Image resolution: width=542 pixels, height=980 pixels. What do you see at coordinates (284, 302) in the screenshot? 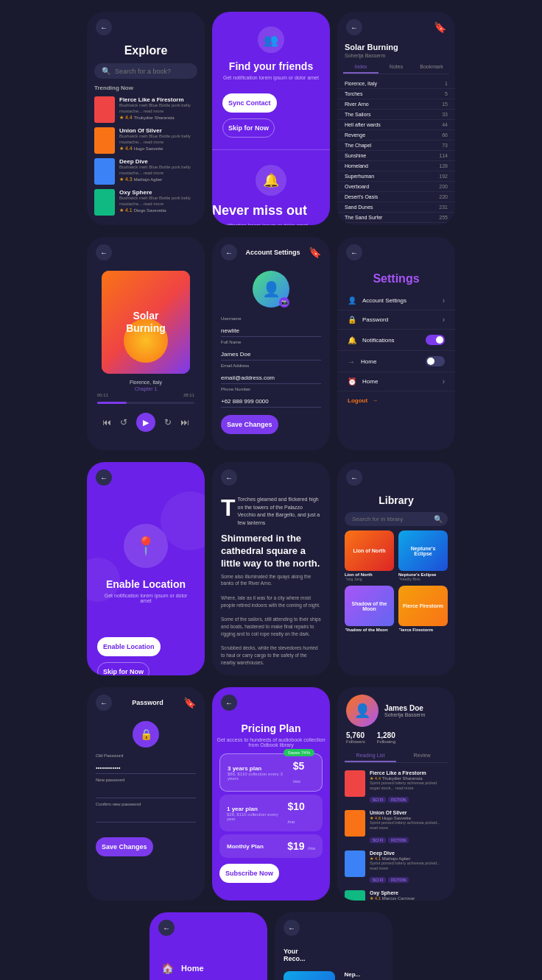
I see `camera-icon: 📷` at bounding box center [284, 302].